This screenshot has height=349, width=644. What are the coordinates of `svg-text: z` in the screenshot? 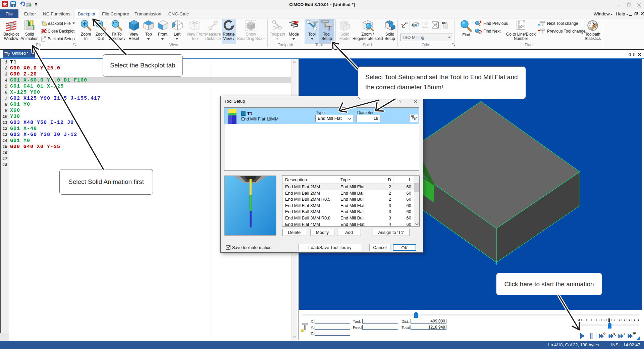 It's located at (625, 334).